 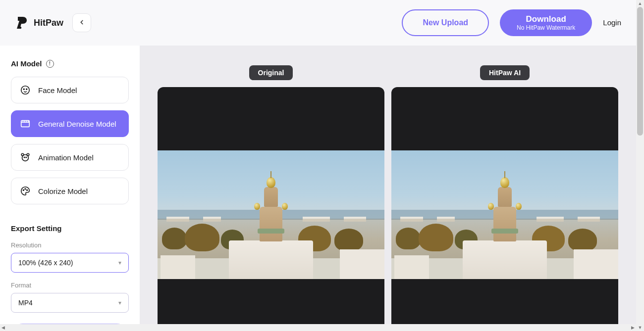 I want to click on original-frame, so click(x=271, y=215).